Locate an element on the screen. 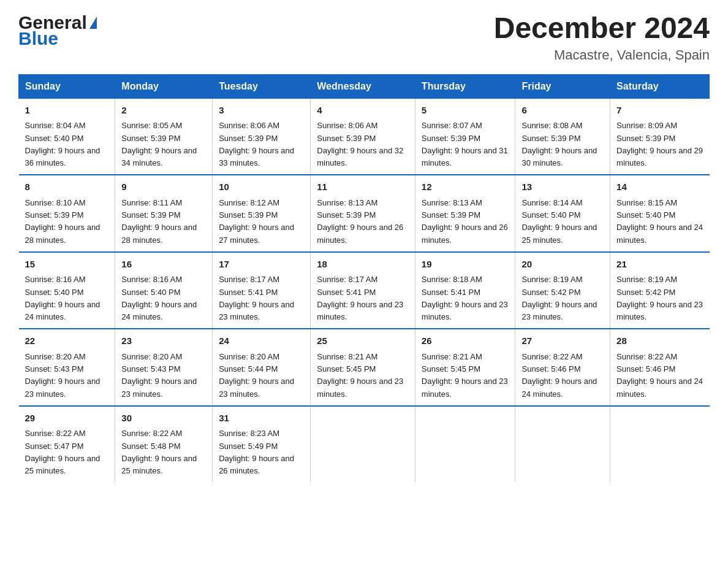 This screenshot has width=728, height=563. day-number: 3 is located at coordinates (261, 110).